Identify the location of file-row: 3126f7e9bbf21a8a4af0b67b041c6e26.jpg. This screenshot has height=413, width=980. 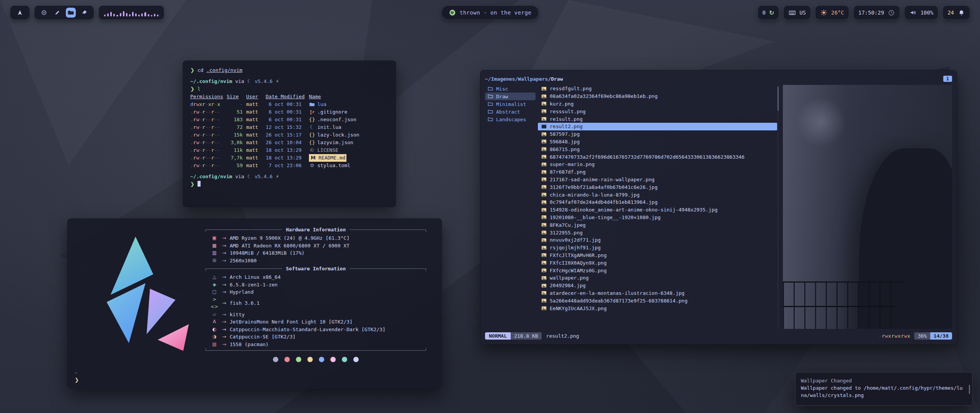
(658, 187).